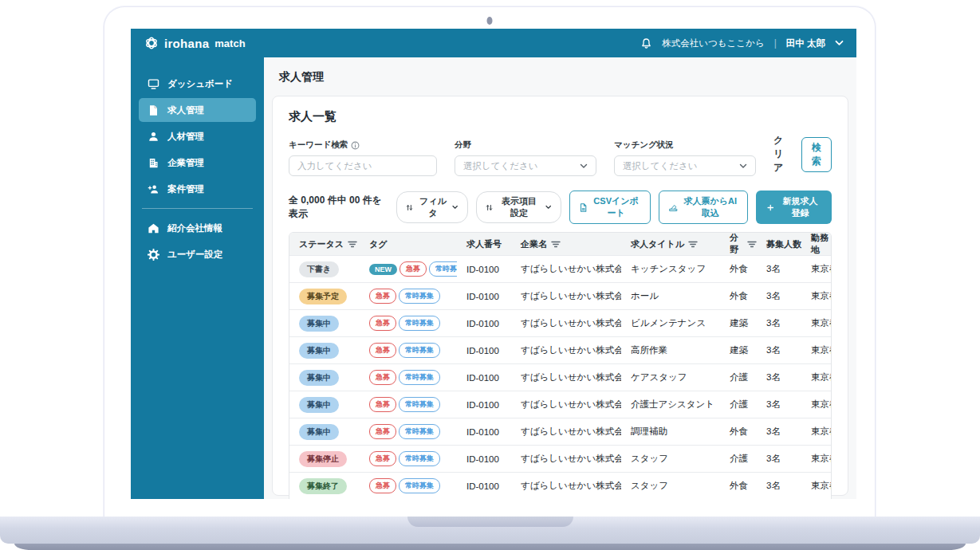 This screenshot has width=980, height=550. Describe the element at coordinates (611, 207) in the screenshot. I see `csv-import-button: CSVインポート` at that location.